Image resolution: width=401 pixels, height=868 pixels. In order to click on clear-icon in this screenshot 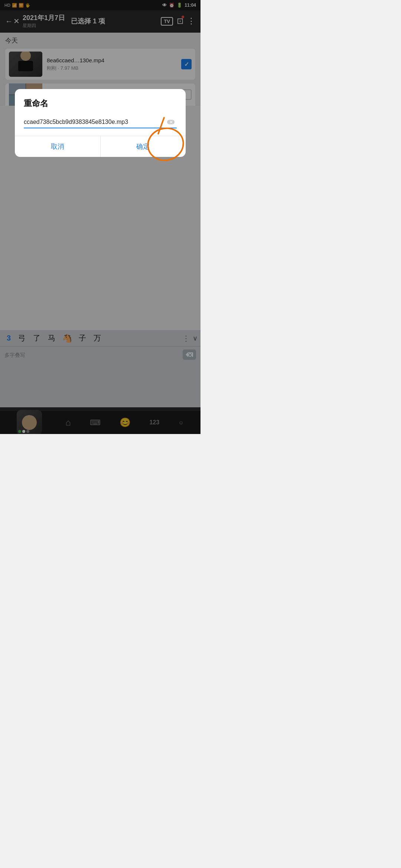, I will do `click(171, 122)`.